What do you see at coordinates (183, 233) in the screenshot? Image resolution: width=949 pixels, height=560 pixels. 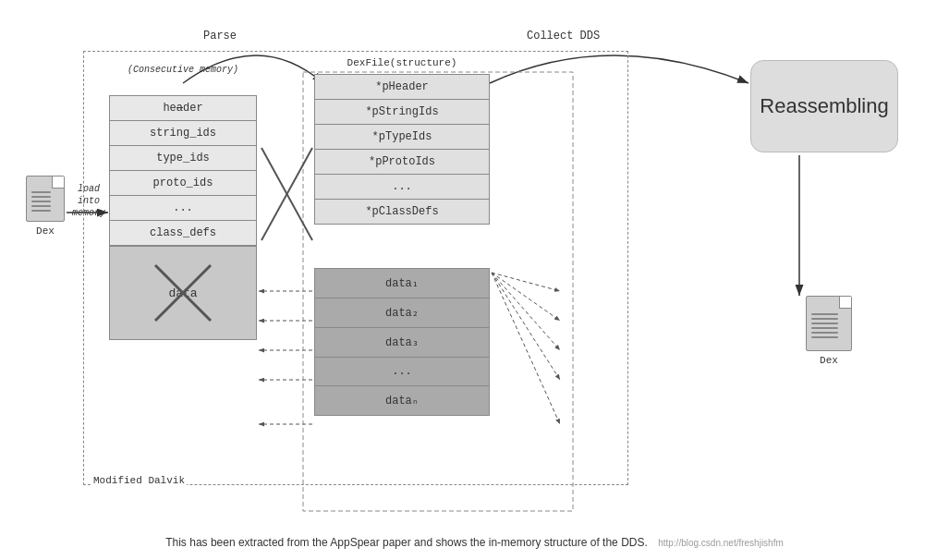 I see `mem-cell-class-defs: class_defs` at bounding box center [183, 233].